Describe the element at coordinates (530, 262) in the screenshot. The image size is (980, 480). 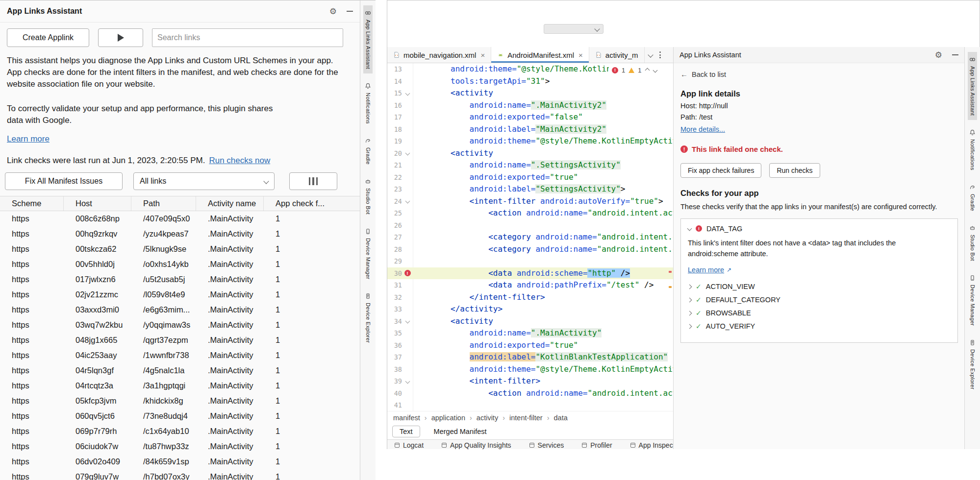
I see `code-line-29: 29` at that location.